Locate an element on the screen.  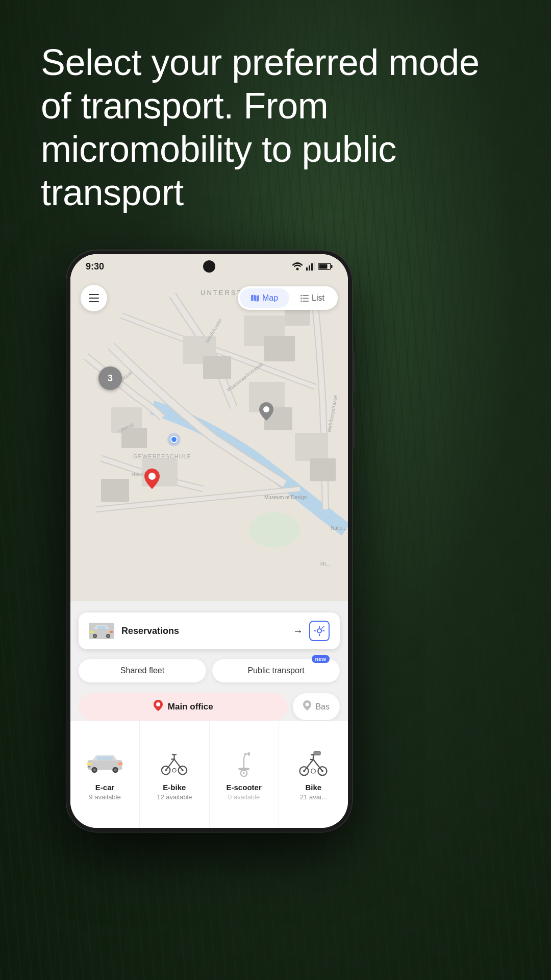
svg-text: Museum of Design is located at coordinates (286, 497).